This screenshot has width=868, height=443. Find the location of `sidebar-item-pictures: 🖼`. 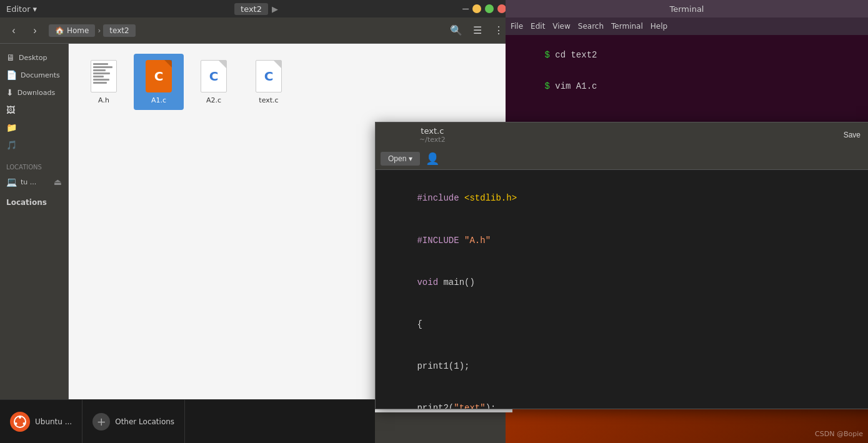

sidebar-item-pictures: 🖼 is located at coordinates (34, 110).